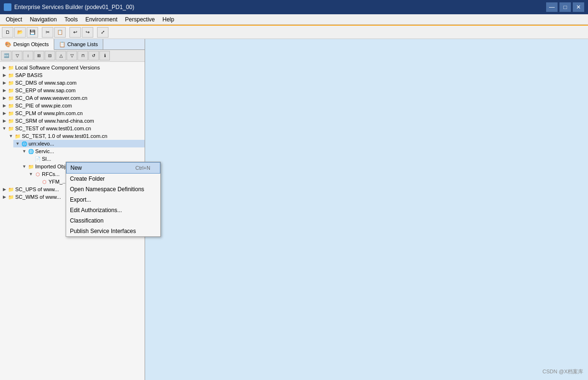 The width and height of the screenshot is (588, 380). Describe the element at coordinates (94, 56) in the screenshot. I see `pt-btn-9: ↺` at that location.